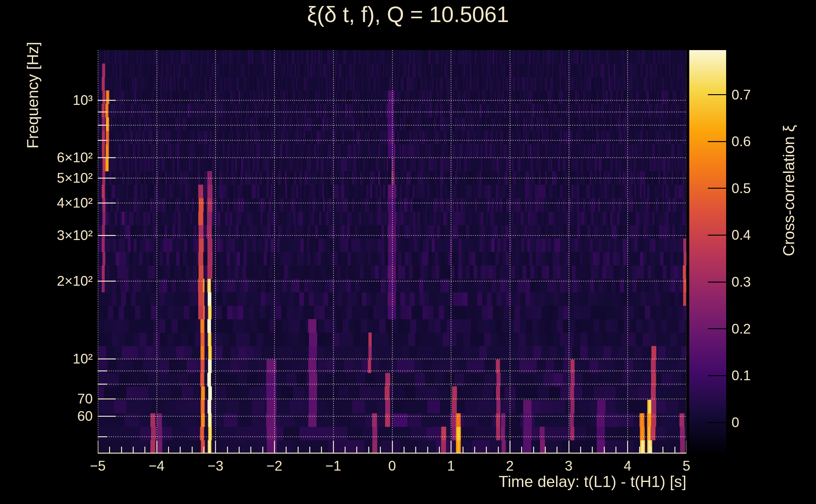  What do you see at coordinates (451, 466) in the screenshot?
I see `x-tick-label: 1` at bounding box center [451, 466].